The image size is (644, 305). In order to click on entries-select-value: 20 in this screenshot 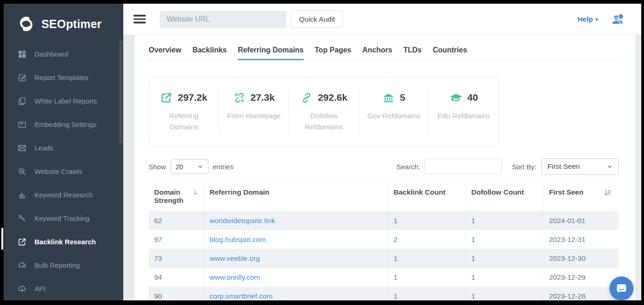, I will do `click(179, 167)`.